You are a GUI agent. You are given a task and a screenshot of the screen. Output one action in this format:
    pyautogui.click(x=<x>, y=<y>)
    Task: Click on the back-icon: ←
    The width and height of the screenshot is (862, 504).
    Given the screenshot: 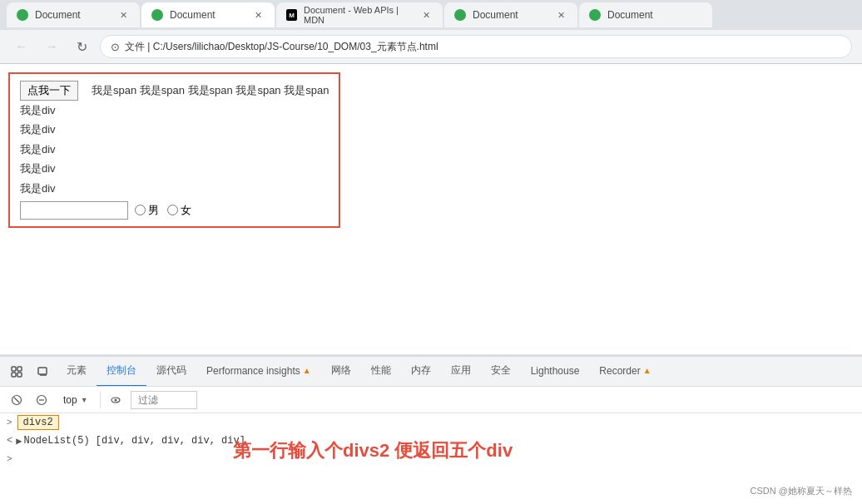 What is the action you would take?
    pyautogui.click(x=22, y=47)
    